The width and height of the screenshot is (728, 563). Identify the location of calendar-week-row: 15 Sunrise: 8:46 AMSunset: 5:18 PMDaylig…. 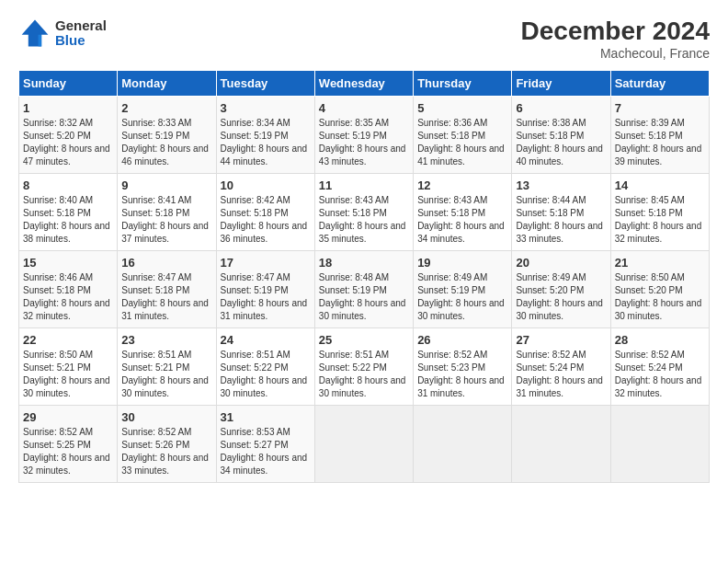
(364, 290).